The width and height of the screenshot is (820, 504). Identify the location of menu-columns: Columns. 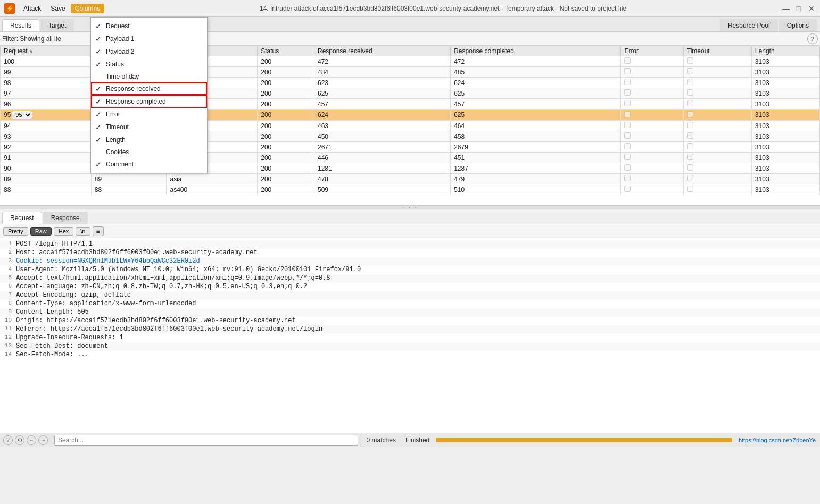
(87, 9).